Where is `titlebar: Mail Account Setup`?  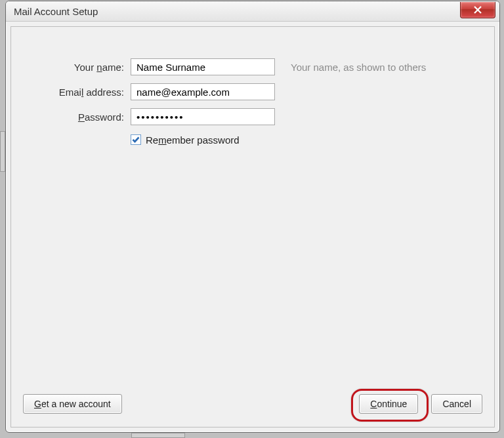
titlebar: Mail Account Setup is located at coordinates (253, 12).